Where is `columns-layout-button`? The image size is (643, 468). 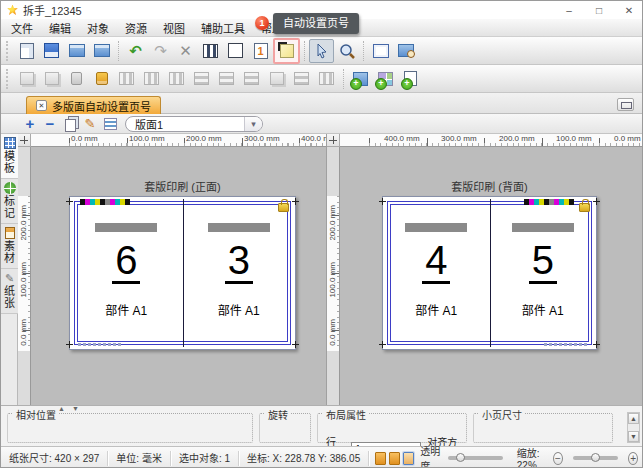
columns-layout-button is located at coordinates (326, 79).